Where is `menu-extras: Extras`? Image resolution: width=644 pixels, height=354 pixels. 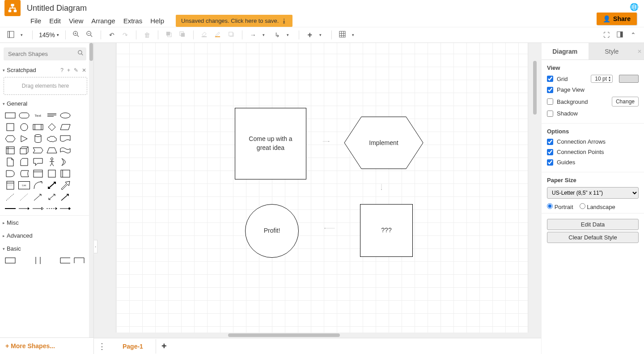 menu-extras: Extras is located at coordinates (133, 21).